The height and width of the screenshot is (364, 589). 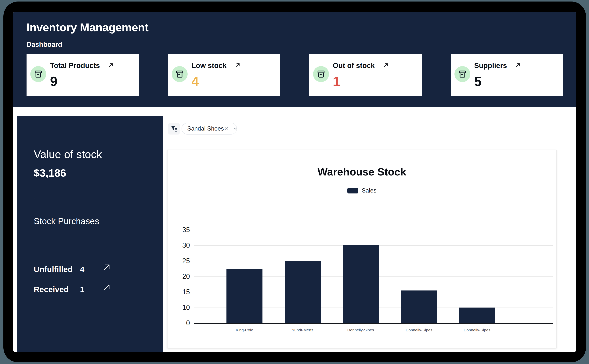 I want to click on y-tick-label: 10, so click(x=179, y=308).